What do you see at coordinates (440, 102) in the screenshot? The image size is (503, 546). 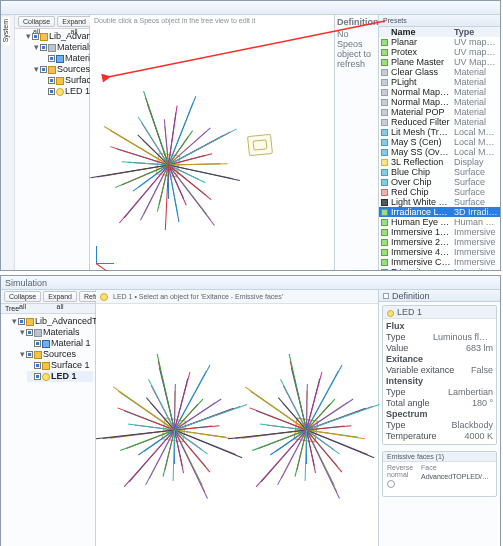 I see `preset-row: Normal Map (Norm)Material` at bounding box center [440, 102].